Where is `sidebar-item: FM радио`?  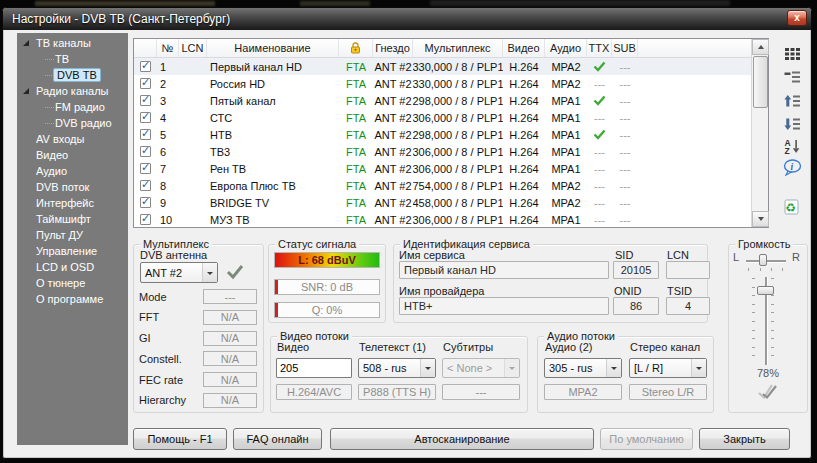
sidebar-item: FM радио is located at coordinates (72, 107).